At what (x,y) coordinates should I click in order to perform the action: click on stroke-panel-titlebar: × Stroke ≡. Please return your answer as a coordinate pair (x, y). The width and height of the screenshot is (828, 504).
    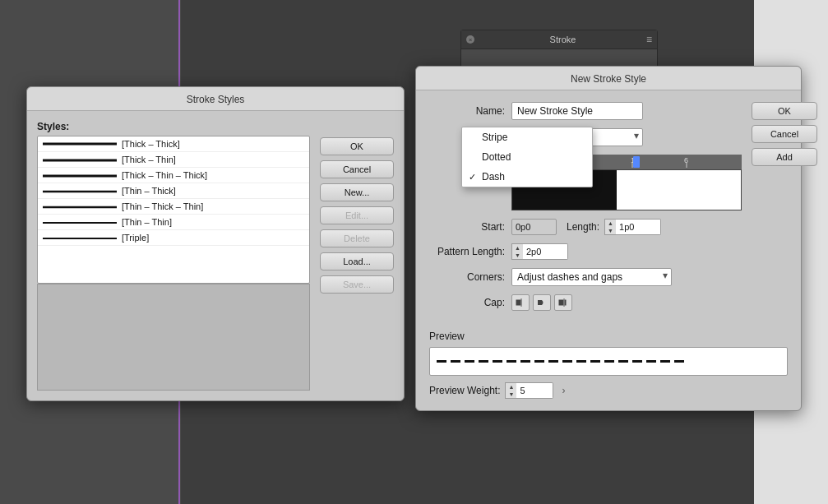
    Looking at the image, I should click on (559, 39).